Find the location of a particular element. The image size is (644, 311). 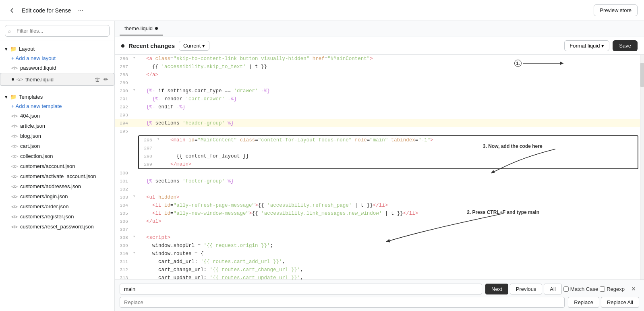

code-line-294: 294 {% sections 'header-group' %} is located at coordinates (377, 123).